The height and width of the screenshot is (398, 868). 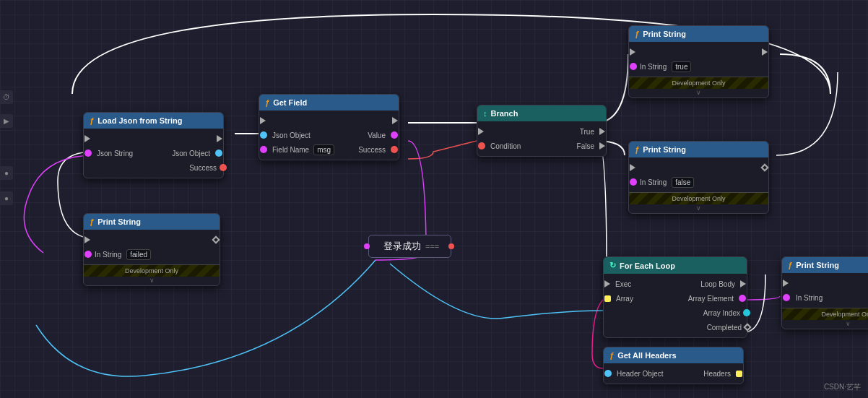 What do you see at coordinates (742, 298) in the screenshot?
I see `array-element-pin` at bounding box center [742, 298].